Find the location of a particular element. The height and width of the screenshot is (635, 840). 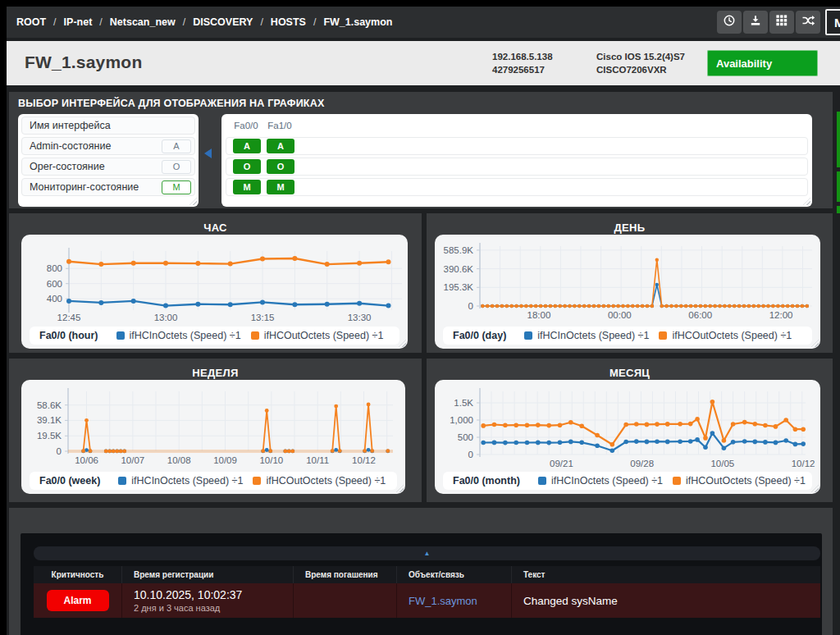

chart-plot: 05001,0001.5K09/2109/2810/0510/12 is located at coordinates (628, 425).